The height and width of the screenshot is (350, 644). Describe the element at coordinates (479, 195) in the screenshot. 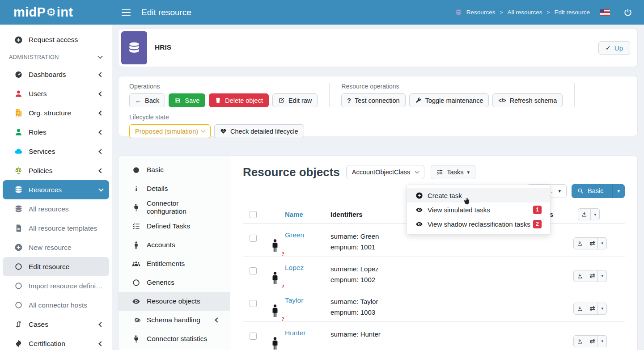

I see `menu-item-create-task: Create task` at that location.